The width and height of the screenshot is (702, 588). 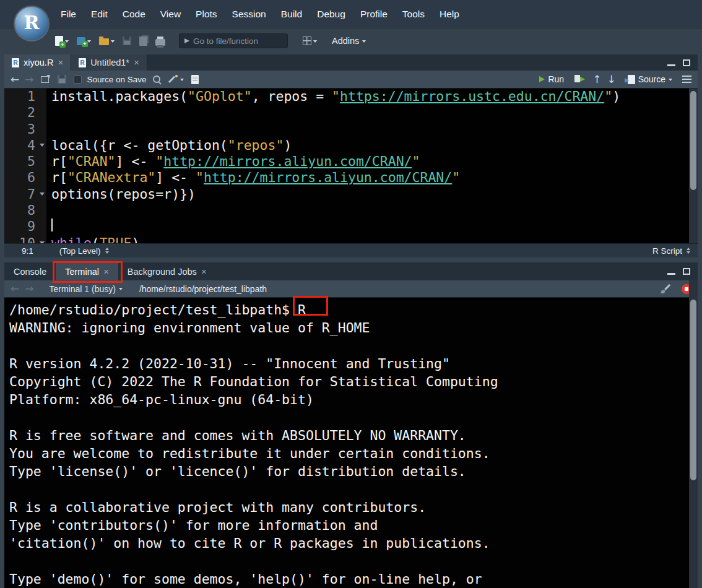 What do you see at coordinates (162, 272) in the screenshot?
I see `tab-label: Background Jobs` at bounding box center [162, 272].